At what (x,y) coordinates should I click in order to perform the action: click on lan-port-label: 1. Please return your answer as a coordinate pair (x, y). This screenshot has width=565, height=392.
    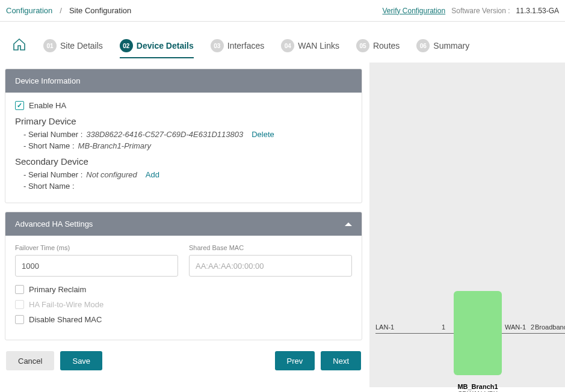
    Looking at the image, I should click on (443, 327).